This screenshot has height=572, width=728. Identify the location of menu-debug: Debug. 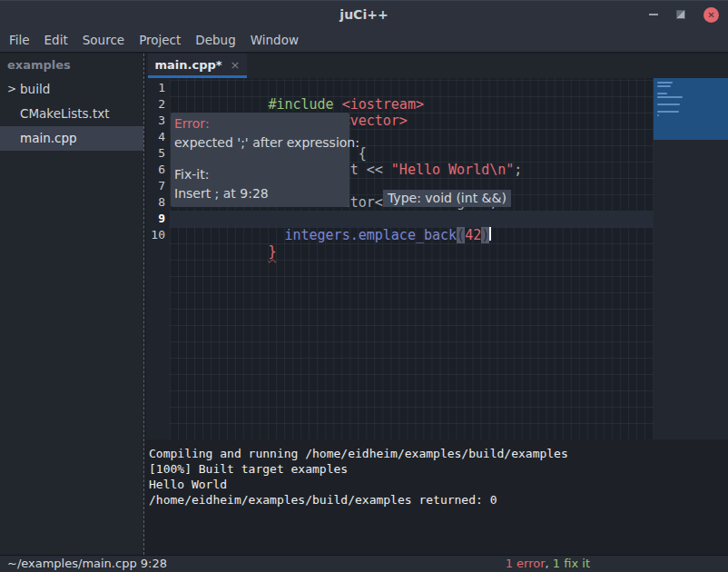
(215, 40).